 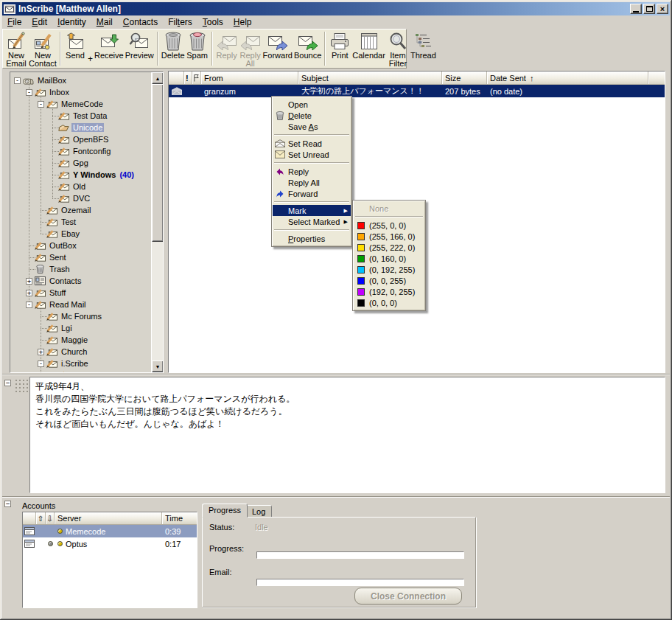 I want to click on menu-contacts: Contacts, so click(x=140, y=22).